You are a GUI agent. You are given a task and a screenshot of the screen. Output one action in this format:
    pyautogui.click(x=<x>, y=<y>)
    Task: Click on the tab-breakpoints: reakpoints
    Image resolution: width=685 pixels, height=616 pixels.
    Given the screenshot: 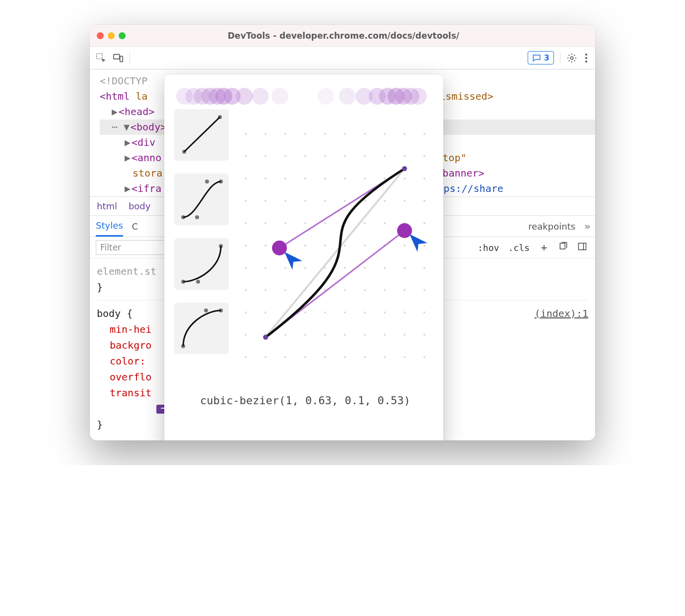 What is the action you would take?
    pyautogui.click(x=552, y=226)
    